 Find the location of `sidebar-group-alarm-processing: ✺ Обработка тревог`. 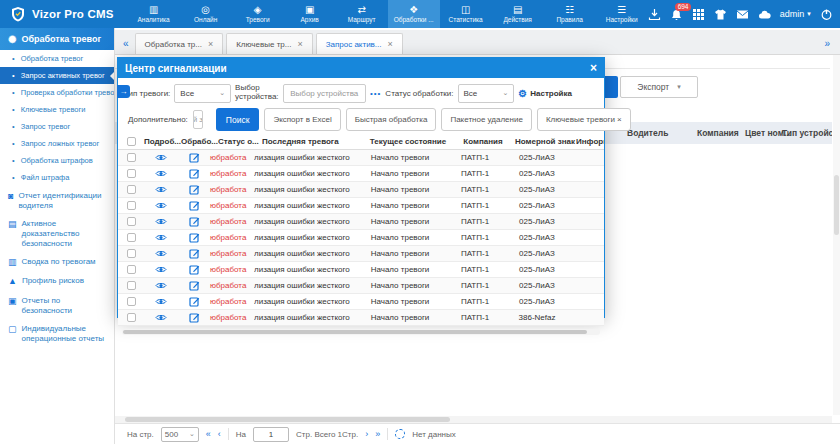

sidebar-group-alarm-processing: ✺ Обработка тревог is located at coordinates (57, 39).